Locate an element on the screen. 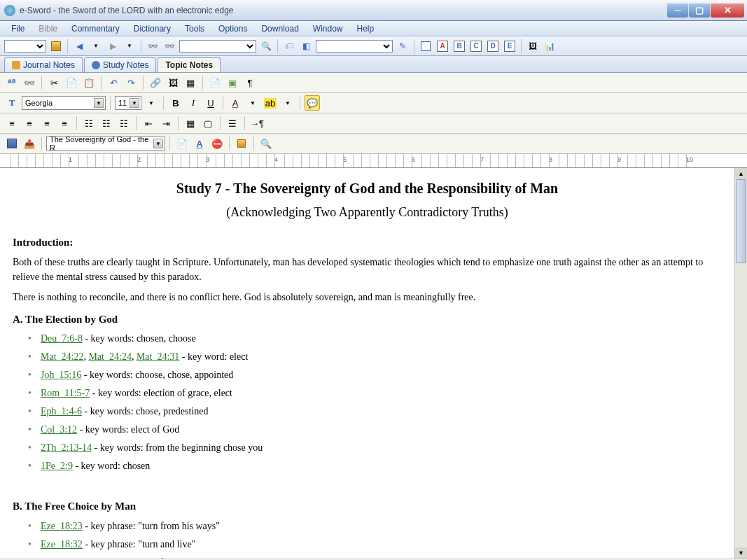 The image size is (747, 560). outdent-icon: ⇤ is located at coordinates (148, 123).